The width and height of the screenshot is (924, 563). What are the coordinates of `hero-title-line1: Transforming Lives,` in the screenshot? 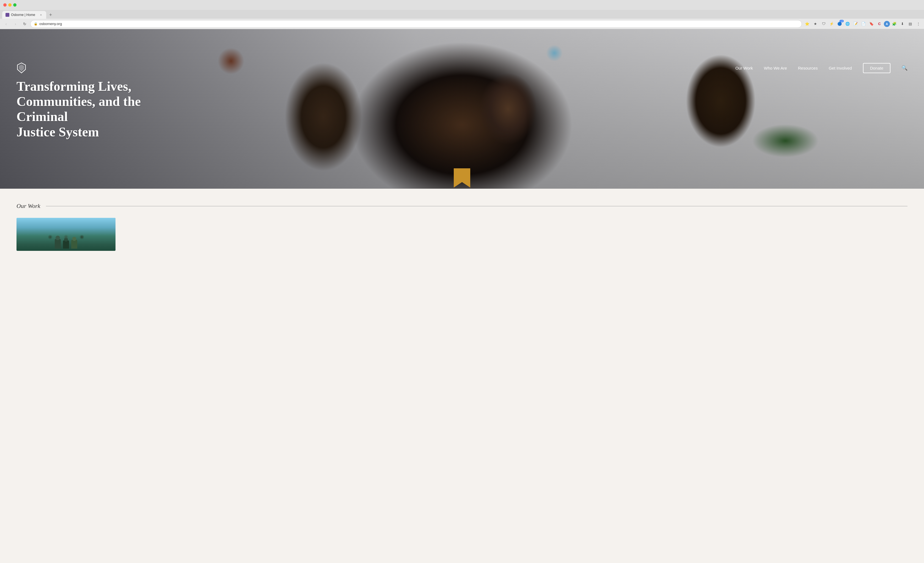 It's located at (74, 86).